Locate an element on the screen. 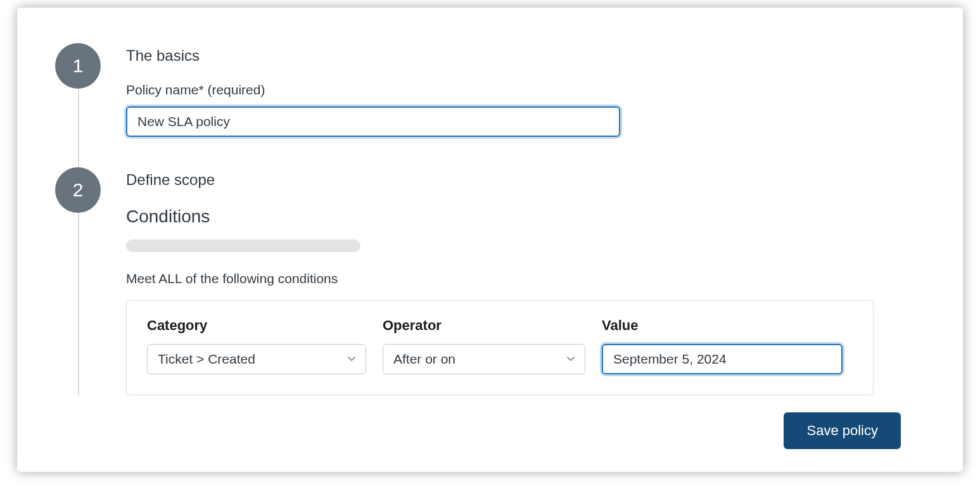  category-select: Ticket > Created is located at coordinates (257, 359).